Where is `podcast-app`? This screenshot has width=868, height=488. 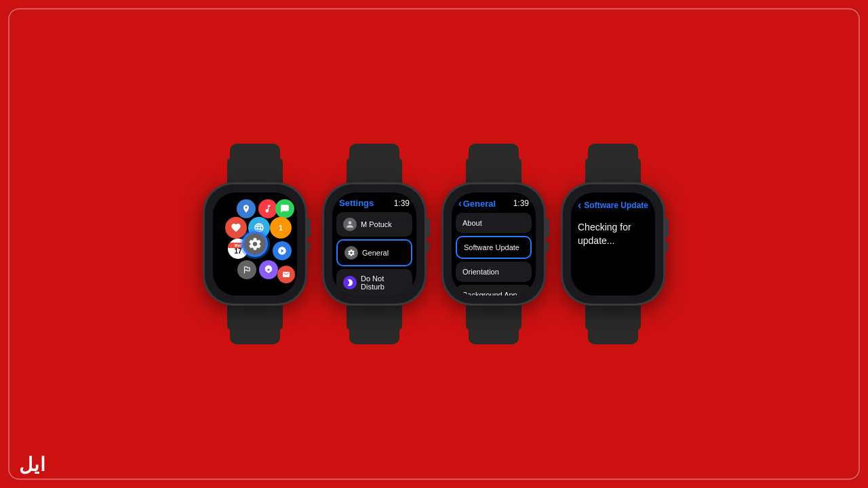 podcast-app is located at coordinates (269, 270).